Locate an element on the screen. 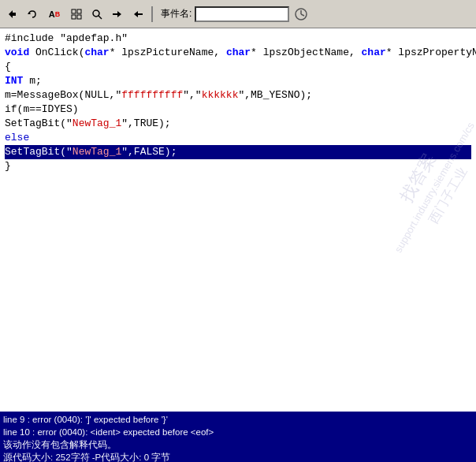 The height and width of the screenshot is (462, 476). import-icon is located at coordinates (117, 14).